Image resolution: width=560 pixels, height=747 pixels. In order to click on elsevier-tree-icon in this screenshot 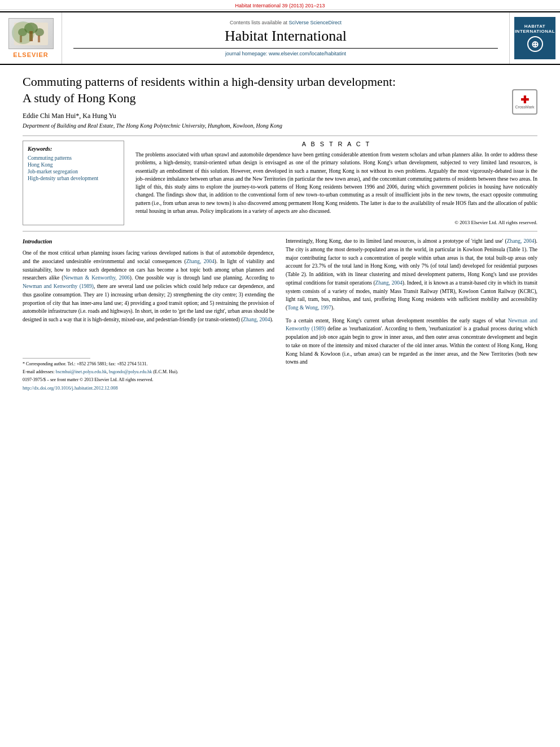, I will do `click(31, 34)`.